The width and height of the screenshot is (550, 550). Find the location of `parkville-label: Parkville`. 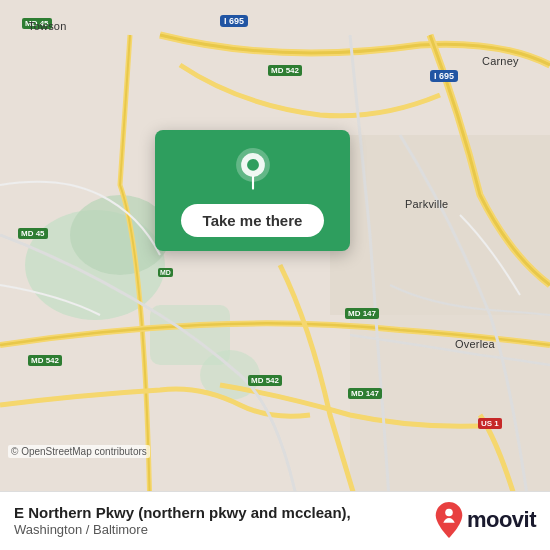

parkville-label: Parkville is located at coordinates (426, 204).